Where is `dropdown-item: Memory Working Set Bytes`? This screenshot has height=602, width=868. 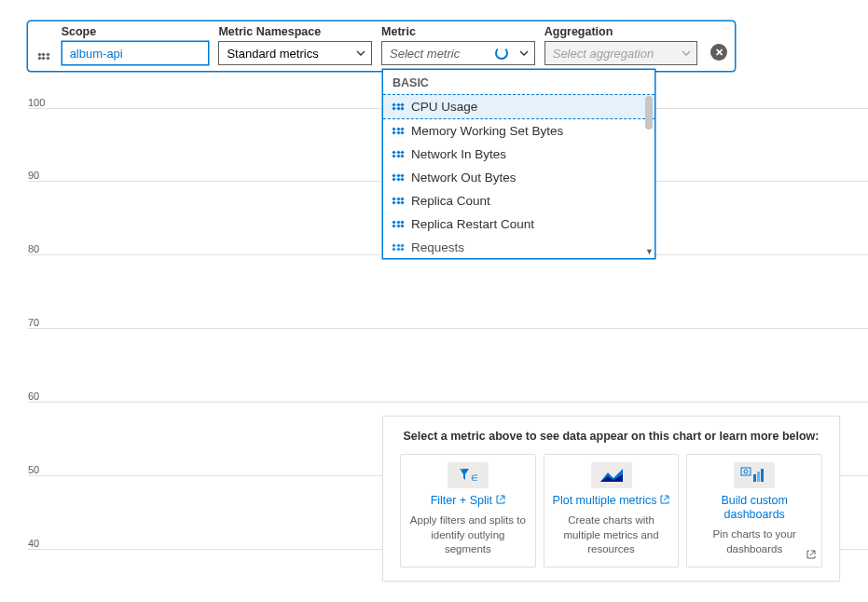 dropdown-item: Memory Working Set Bytes is located at coordinates (518, 130).